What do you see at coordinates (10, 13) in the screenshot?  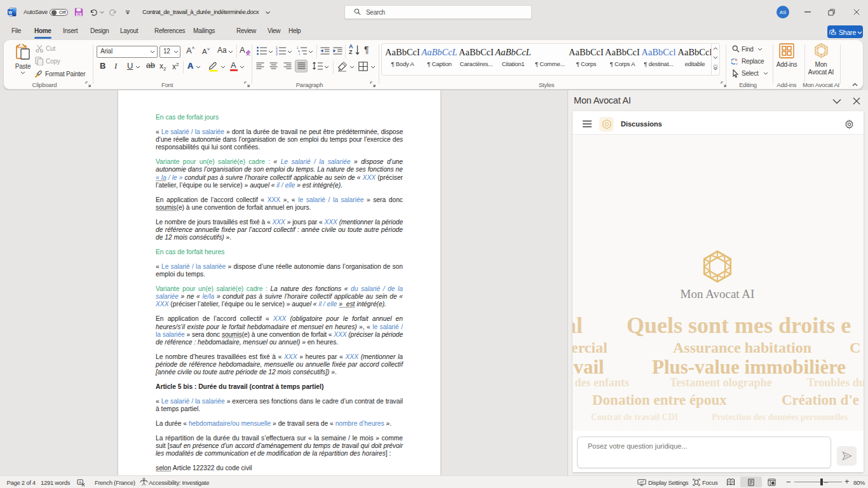 I see `svg-text: W` at bounding box center [10, 13].